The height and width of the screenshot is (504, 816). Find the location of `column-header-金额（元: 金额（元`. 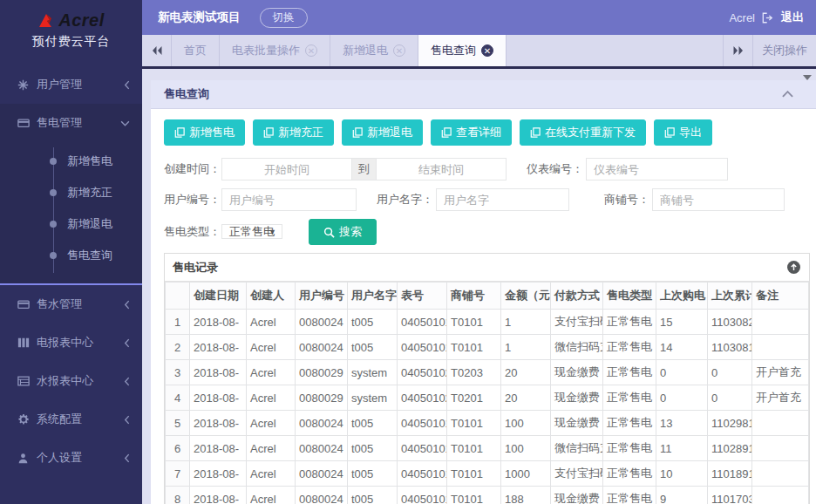

column-header-金额（元: 金额（元 is located at coordinates (527, 296).